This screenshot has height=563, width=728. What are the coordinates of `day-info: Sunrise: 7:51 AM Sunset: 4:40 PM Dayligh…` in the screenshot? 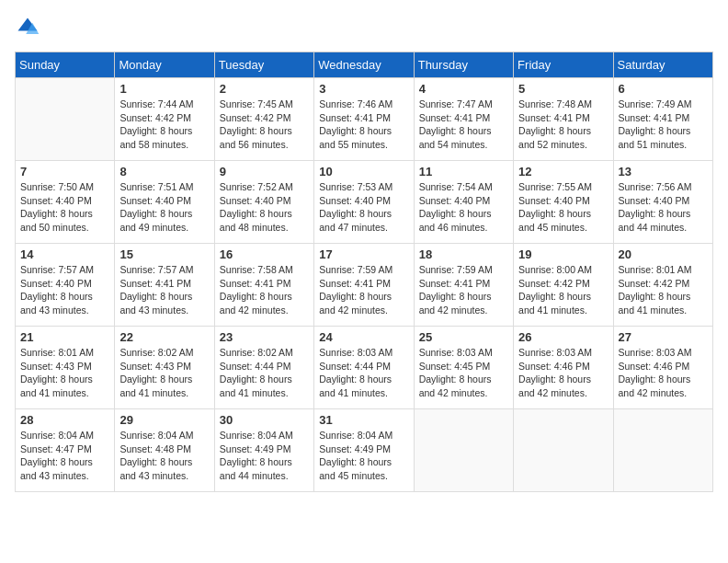 It's located at (164, 208).